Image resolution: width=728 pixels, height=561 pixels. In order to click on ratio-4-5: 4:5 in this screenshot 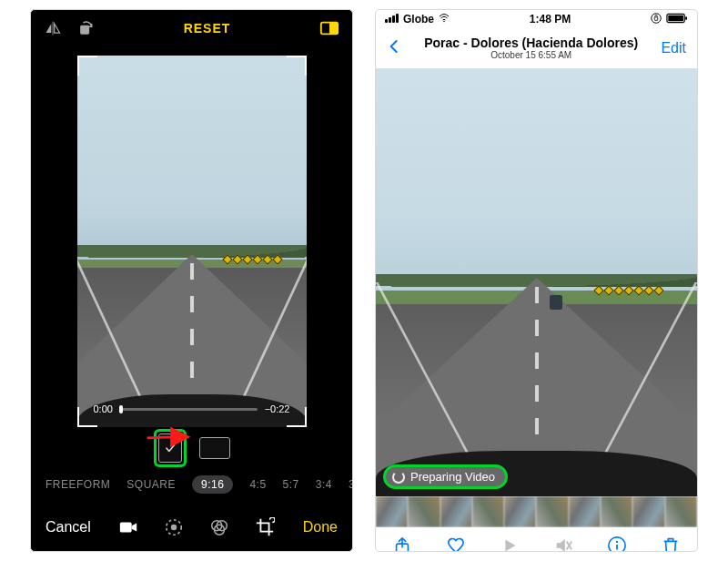, I will do `click(258, 484)`.